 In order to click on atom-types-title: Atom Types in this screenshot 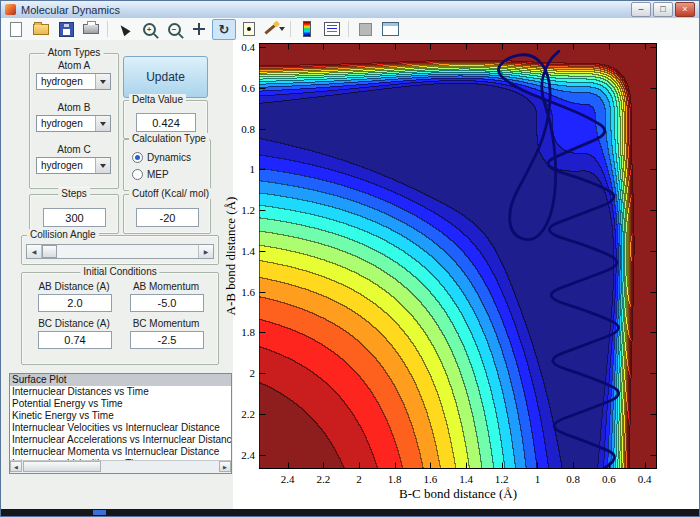, I will do `click(74, 52)`.